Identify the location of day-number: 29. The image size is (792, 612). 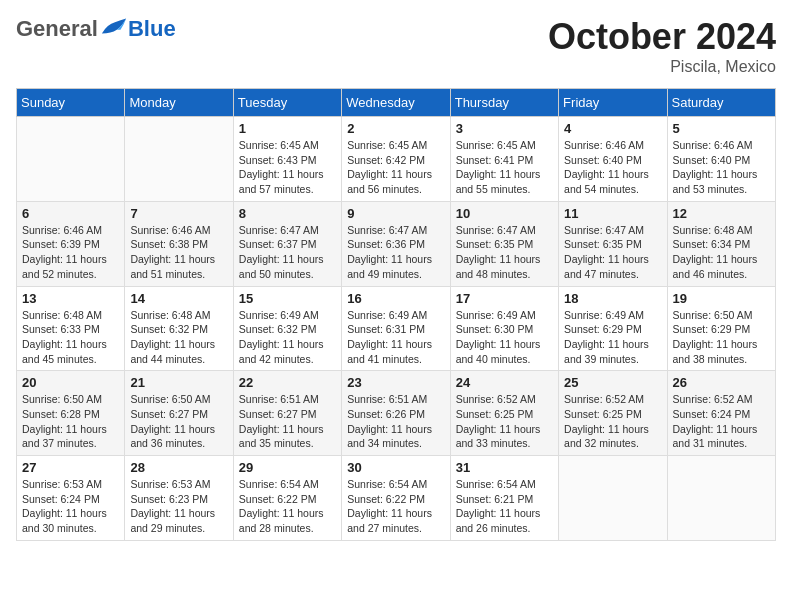
(288, 468).